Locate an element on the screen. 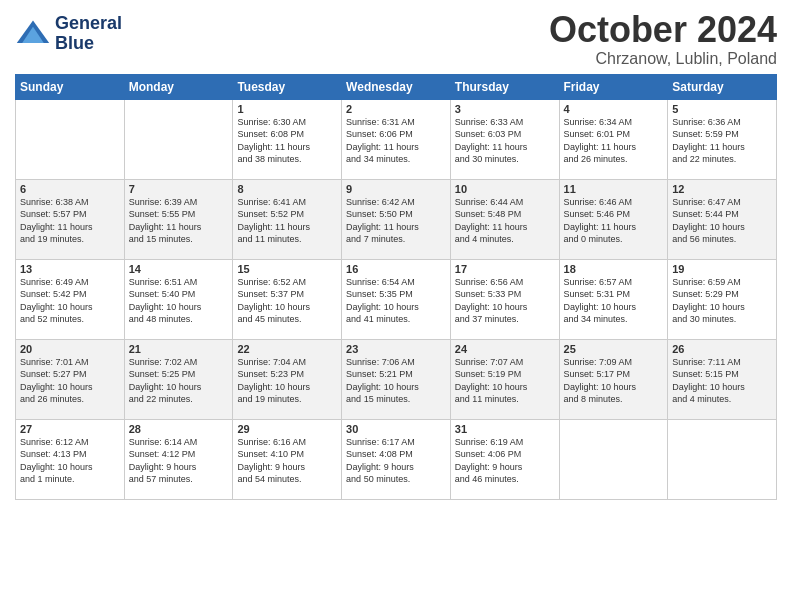  day-number: 31 is located at coordinates (505, 429).